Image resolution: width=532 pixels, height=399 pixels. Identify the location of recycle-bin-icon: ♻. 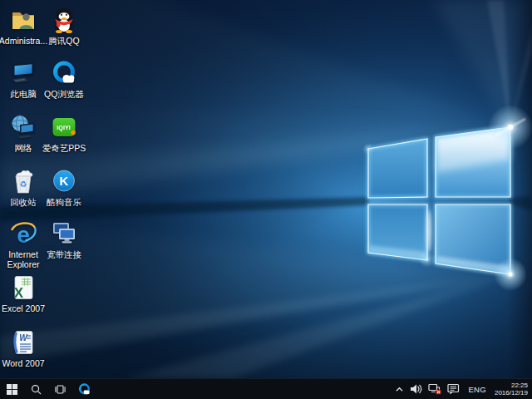
(23, 181).